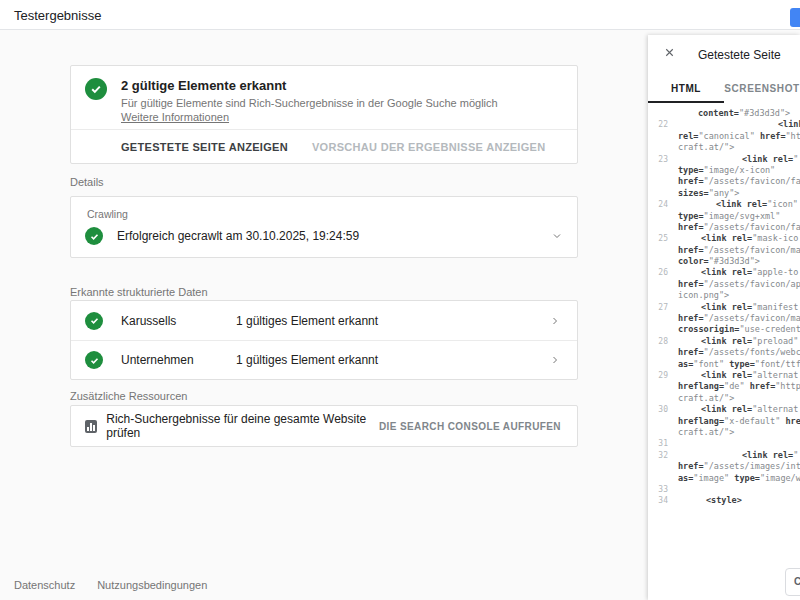 Image resolution: width=800 pixels, height=600 pixels. What do you see at coordinates (110, 585) in the screenshot?
I see `footer-links: DatenschutzNutzungsbedingungen` at bounding box center [110, 585].